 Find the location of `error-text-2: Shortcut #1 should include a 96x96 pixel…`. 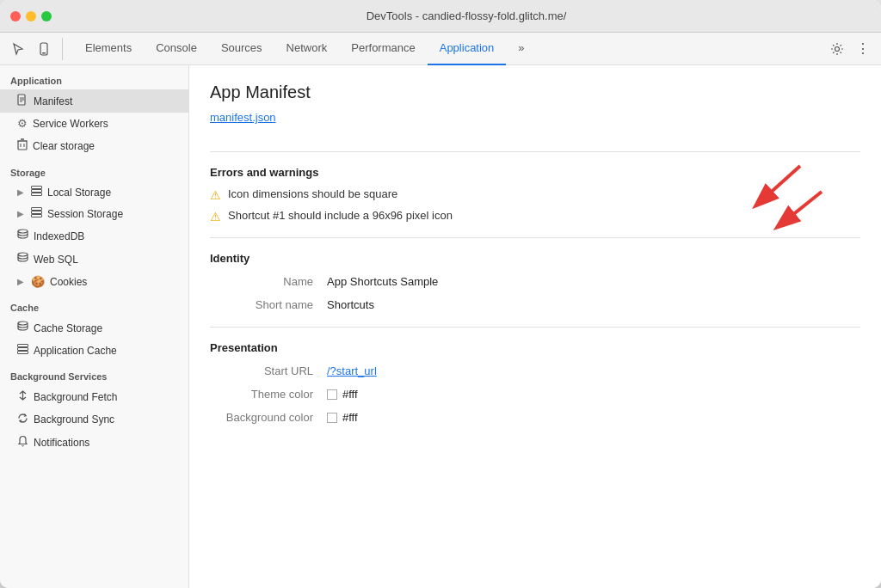

error-text-2: Shortcut #1 should include a 96x96 pixel… is located at coordinates (341, 215).